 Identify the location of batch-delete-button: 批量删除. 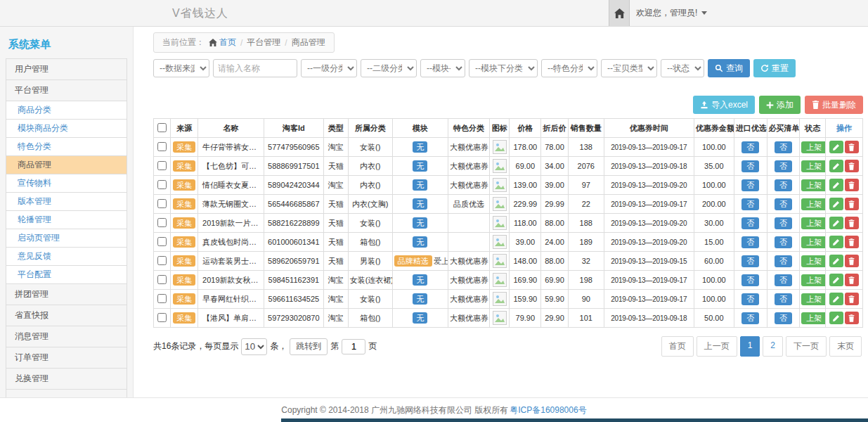
(834, 105).